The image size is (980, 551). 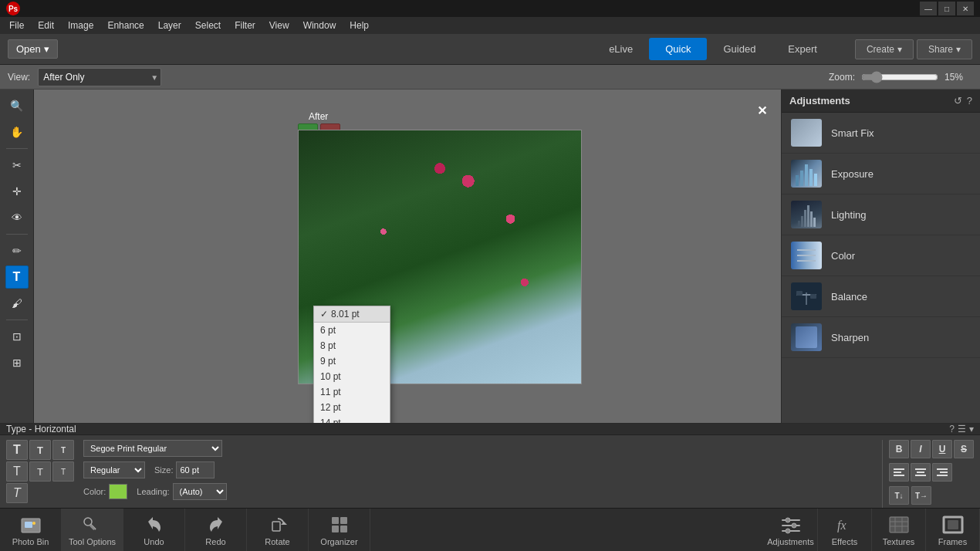 What do you see at coordinates (900, 77) in the screenshot?
I see `zoom-slider` at bounding box center [900, 77].